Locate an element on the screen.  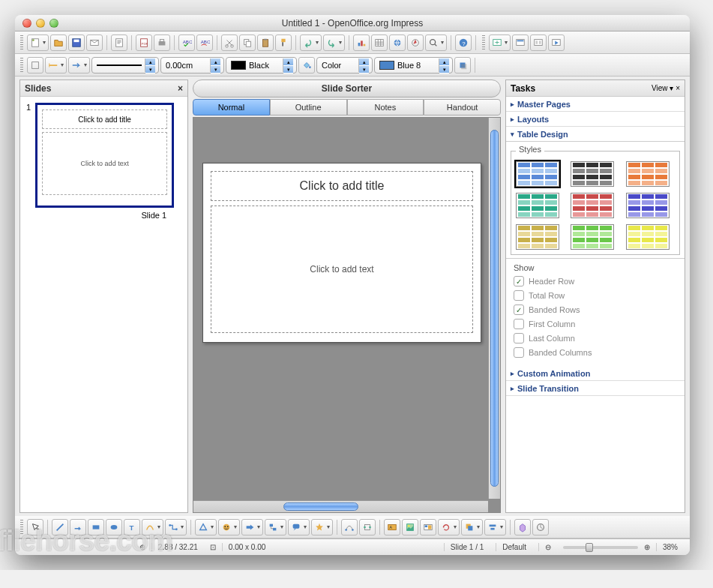
line-color-select: Black ▴▾ is located at coordinates (261, 65).